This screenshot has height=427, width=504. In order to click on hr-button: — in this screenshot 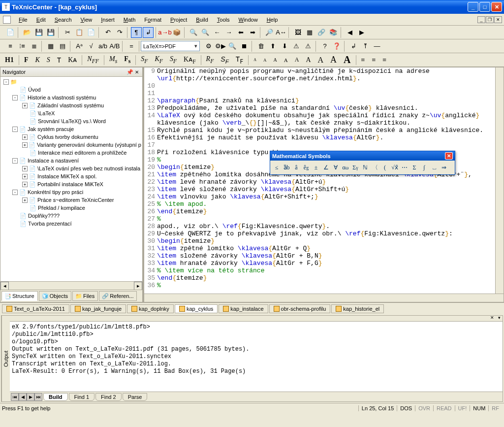, I will do `click(377, 46)`.